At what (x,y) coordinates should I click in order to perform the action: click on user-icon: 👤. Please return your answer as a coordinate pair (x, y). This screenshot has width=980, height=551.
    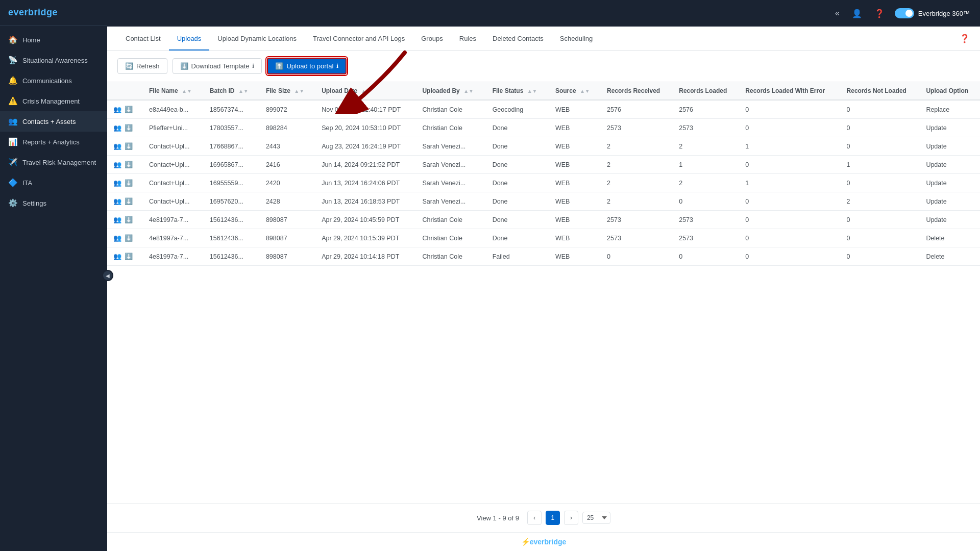
    Looking at the image, I should click on (857, 13).